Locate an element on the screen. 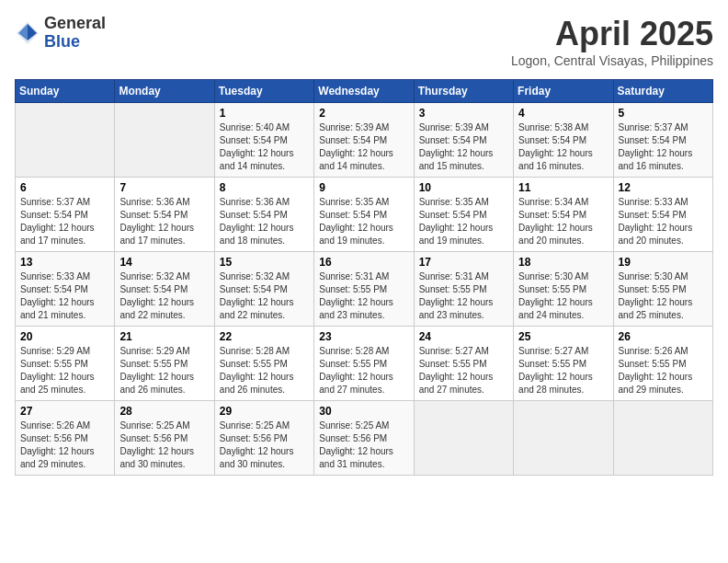 The image size is (728, 563). table-row: 20Sunrise: 5:29 AMSunset: 5:55 PMDayligh… is located at coordinates (65, 364).